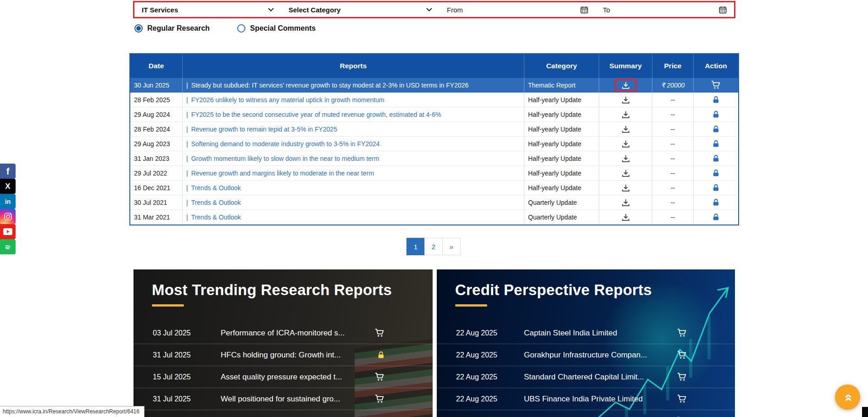 The image size is (868, 417). What do you see at coordinates (665, 10) in the screenshot?
I see `to-date-picker: To` at bounding box center [665, 10].